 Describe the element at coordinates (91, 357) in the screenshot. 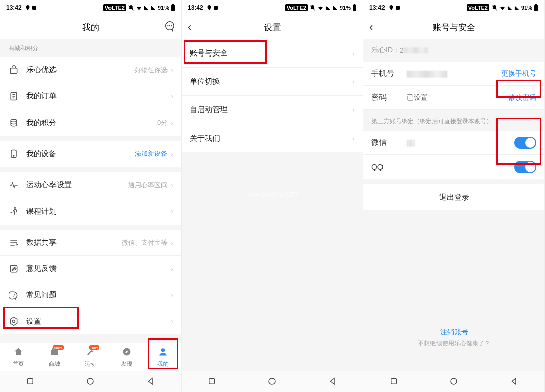

I see `tabbar: 首页 new 商城 new 运动 发现 我的` at that location.